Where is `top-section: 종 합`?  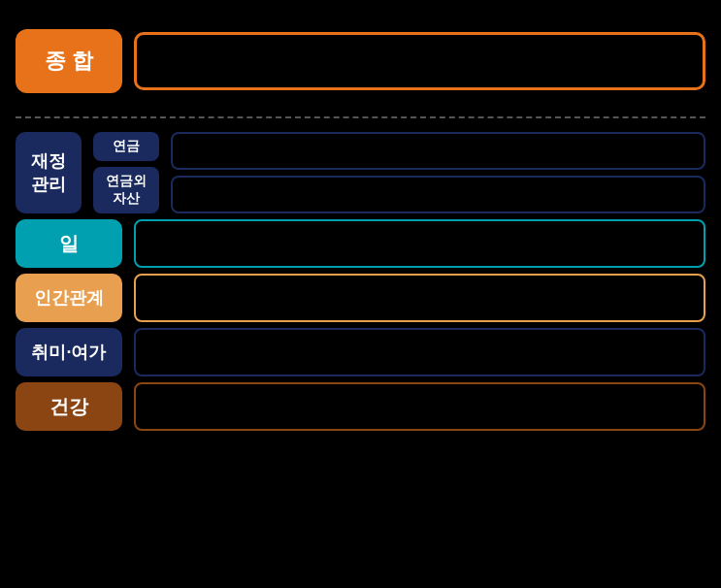 top-section: 종 합 is located at coordinates (361, 61).